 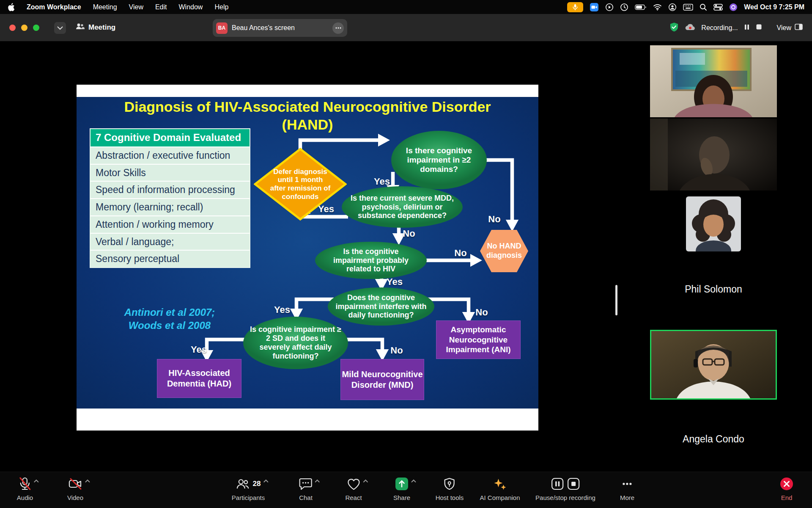 I want to click on minimize-window-button, so click(x=25, y=28).